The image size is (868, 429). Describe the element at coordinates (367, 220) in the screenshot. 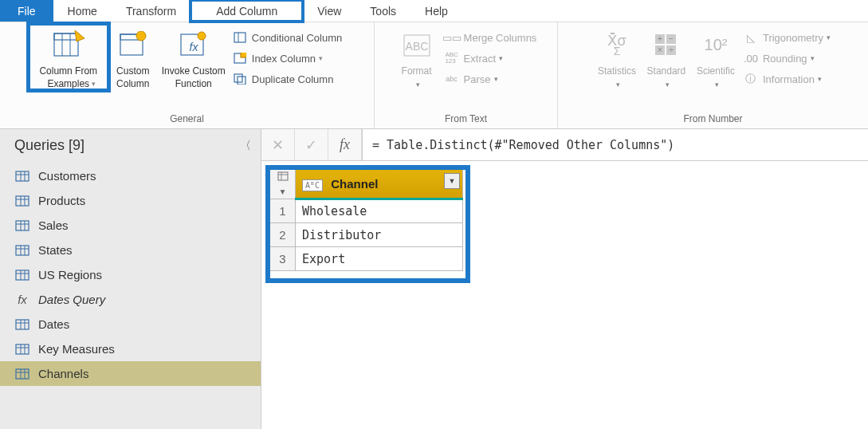

I see `data-grid: ▾ AᴮC Channel ▼ 1Wholesale2Distributor3E…` at that location.